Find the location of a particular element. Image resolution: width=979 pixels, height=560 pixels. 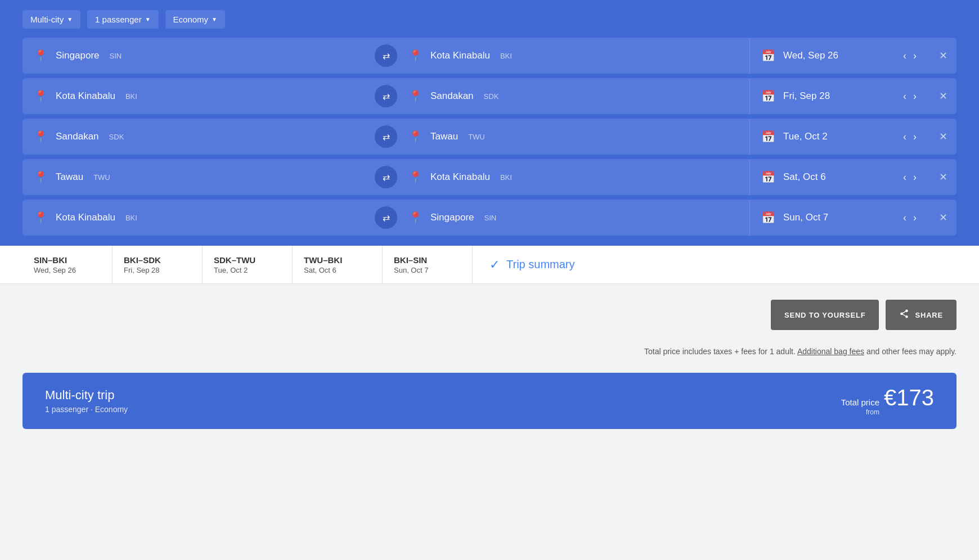

tab-bki-sin: BKI–SIN Sun, Oct 7 is located at coordinates (428, 264).